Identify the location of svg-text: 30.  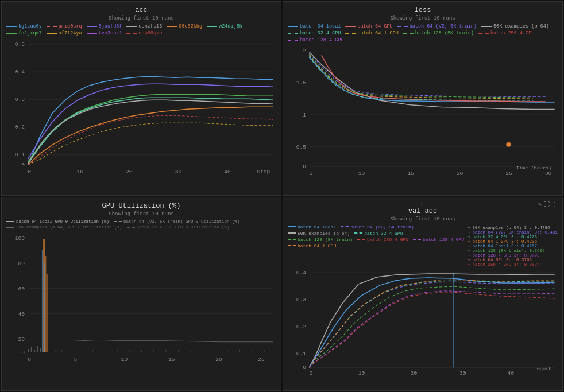
(463, 373).